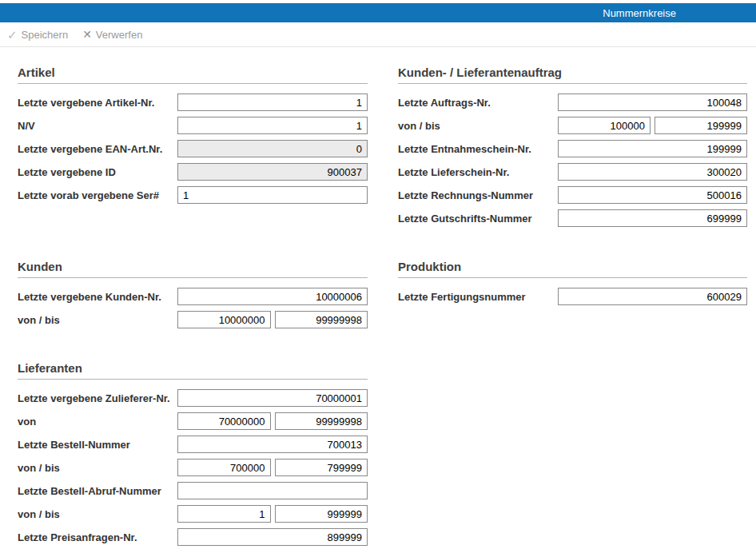 The image size is (756, 549). What do you see at coordinates (38, 35) in the screenshot?
I see `save-button: ✓ Speichern` at bounding box center [38, 35].